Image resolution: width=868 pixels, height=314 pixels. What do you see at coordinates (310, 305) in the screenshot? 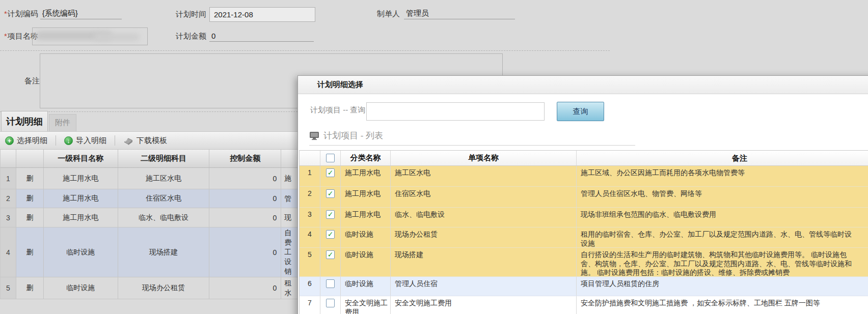
I see `row-index: 7` at bounding box center [310, 305].